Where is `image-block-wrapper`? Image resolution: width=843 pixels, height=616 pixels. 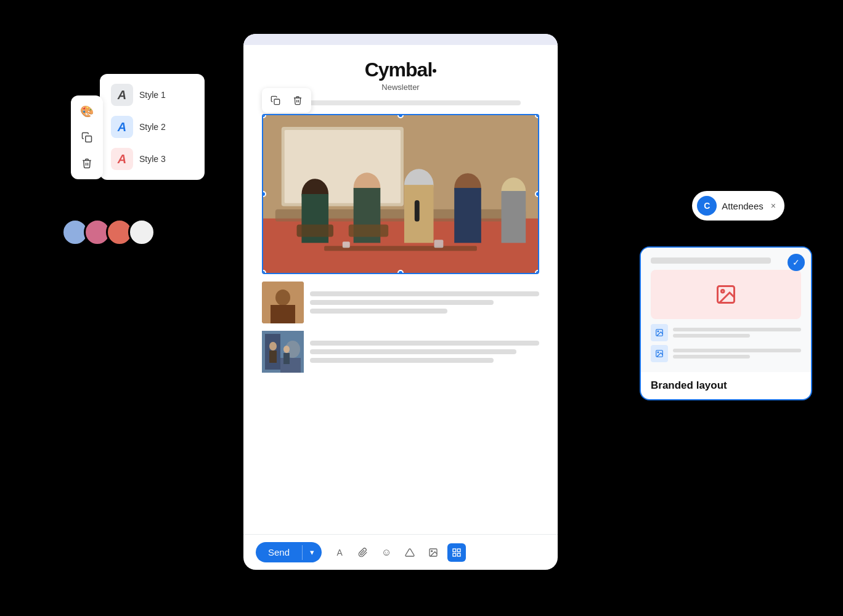
image-block-wrapper is located at coordinates (401, 194).